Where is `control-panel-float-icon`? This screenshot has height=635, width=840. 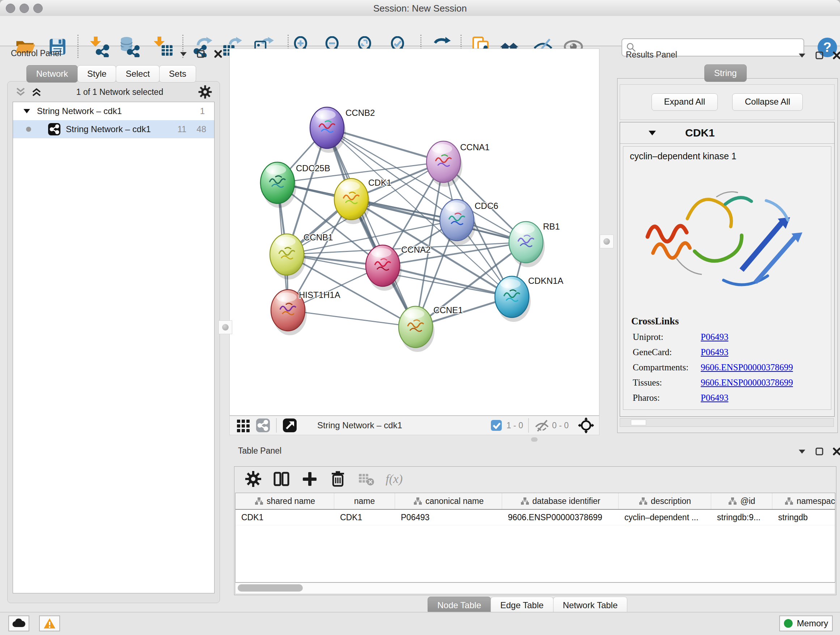
control-panel-float-icon is located at coordinates (201, 54).